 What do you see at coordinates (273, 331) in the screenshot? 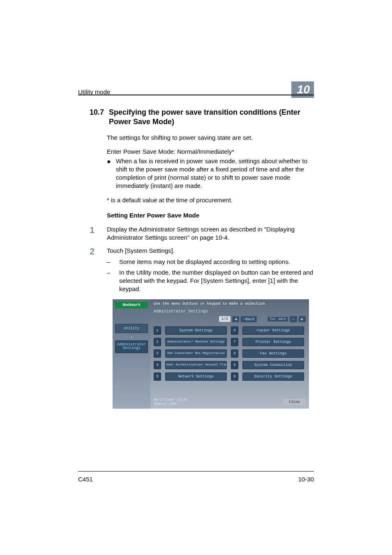
I see `copier-settings-button: Copier Settings` at bounding box center [273, 331].